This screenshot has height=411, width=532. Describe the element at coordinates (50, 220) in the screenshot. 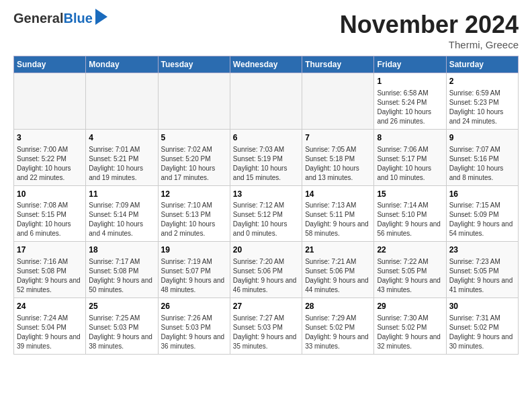

I see `day-info: Sunrise: 7:08 AM Sunset: 5:15 PM Dayligh…` at that location.